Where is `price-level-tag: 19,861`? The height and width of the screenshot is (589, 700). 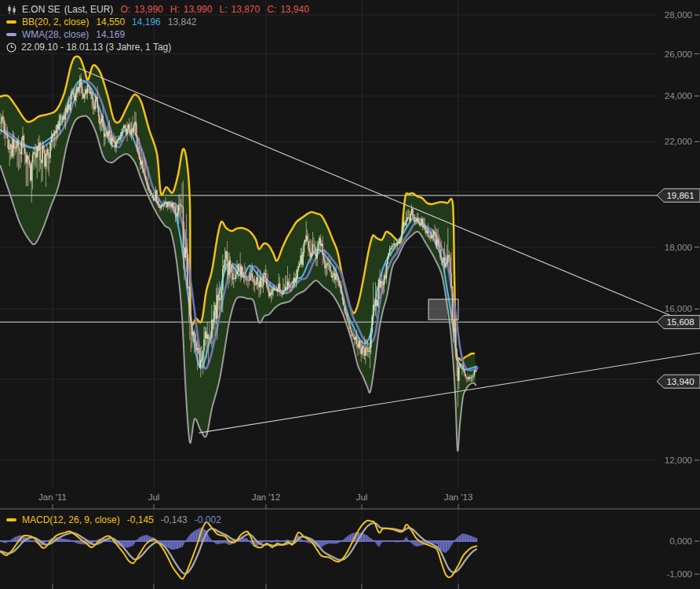
price-level-tag: 19,861 is located at coordinates (678, 195).